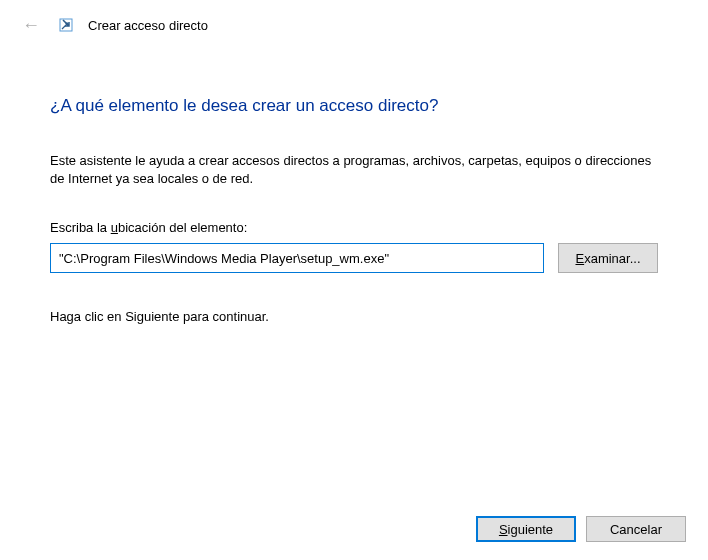 This screenshot has width=708, height=560. I want to click on wizard-header: ← Crear acceso directo, so click(354, 23).